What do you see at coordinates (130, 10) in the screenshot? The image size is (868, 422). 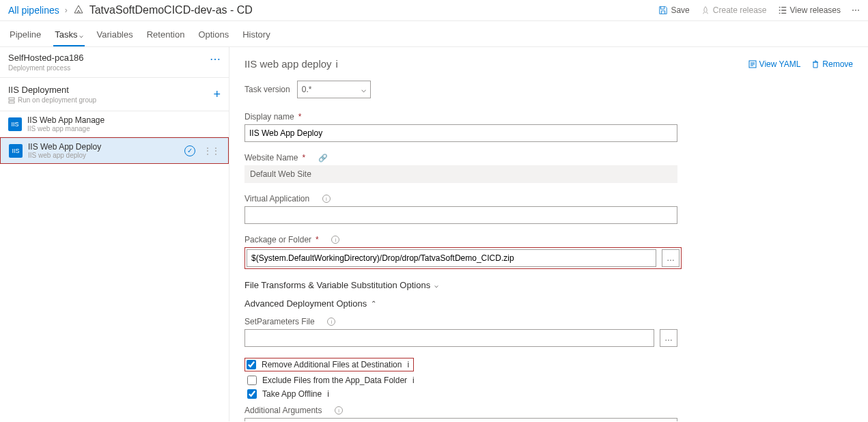 I see `breadcrumb: All pipelines › TatvaSoftDemoCICD-dev-as…` at bounding box center [130, 10].